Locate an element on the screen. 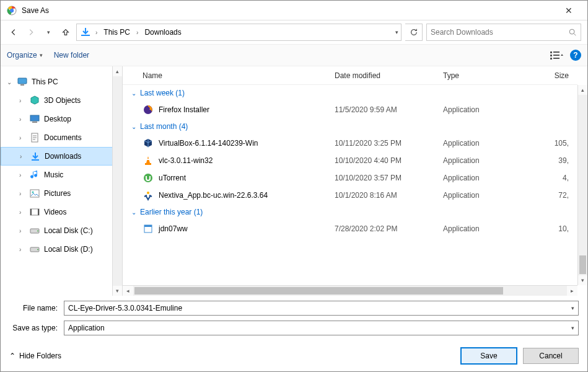  search-field is located at coordinates (499, 32).